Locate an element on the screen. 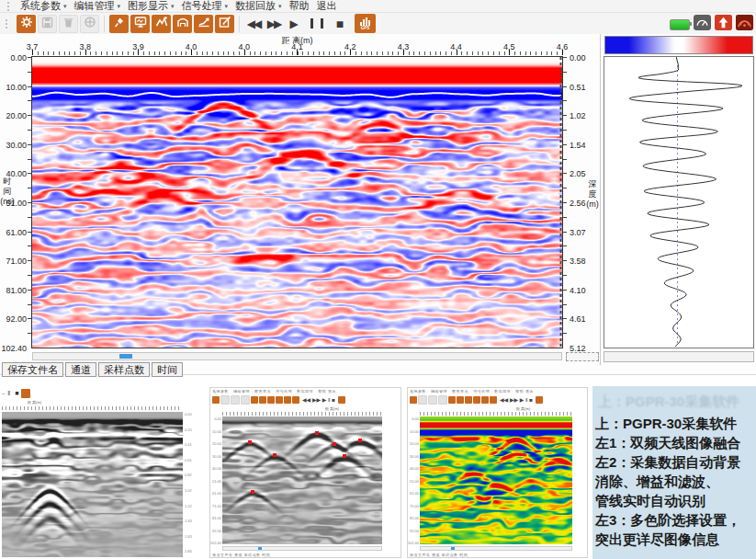 The image size is (756, 559). screenshot-multicolor-palette: 系统参数 · 编辑管理 · 图形显示 · 信号处理 · 数据回放 · 帮助 退出… is located at coordinates (498, 473).